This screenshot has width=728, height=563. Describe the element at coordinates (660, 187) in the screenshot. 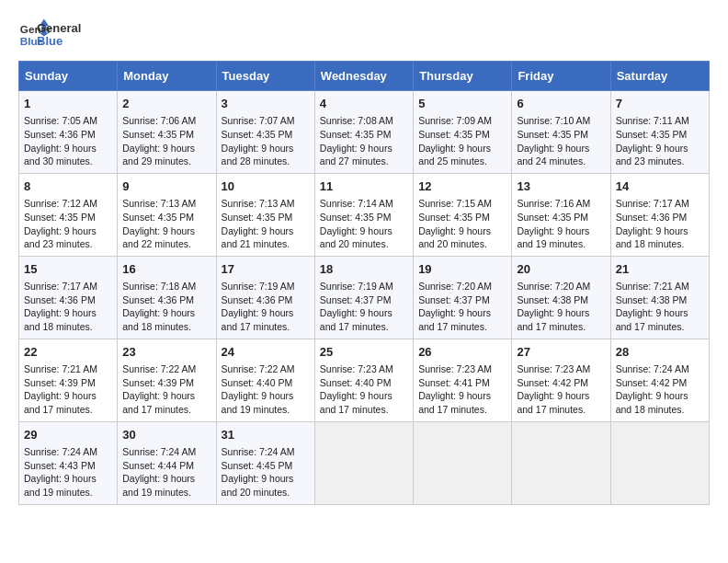

I see `day-number: 14` at that location.